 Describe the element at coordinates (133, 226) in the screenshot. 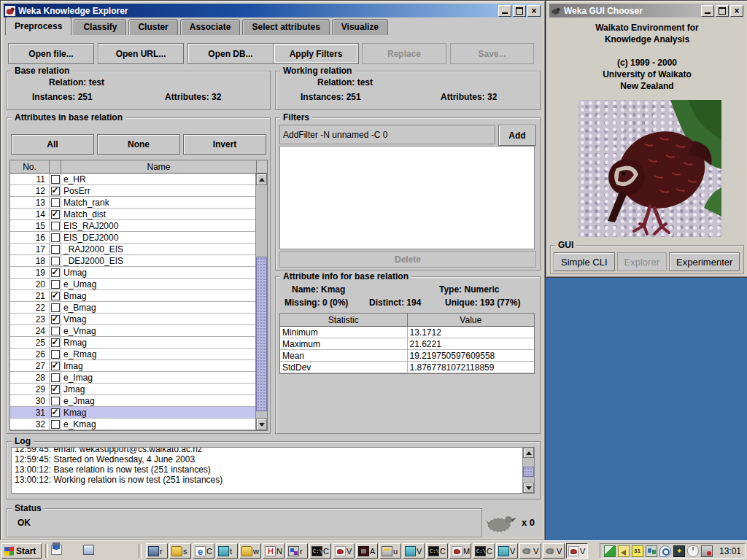

I see `attribute-row: 15 EIS_RAJ2000` at that location.